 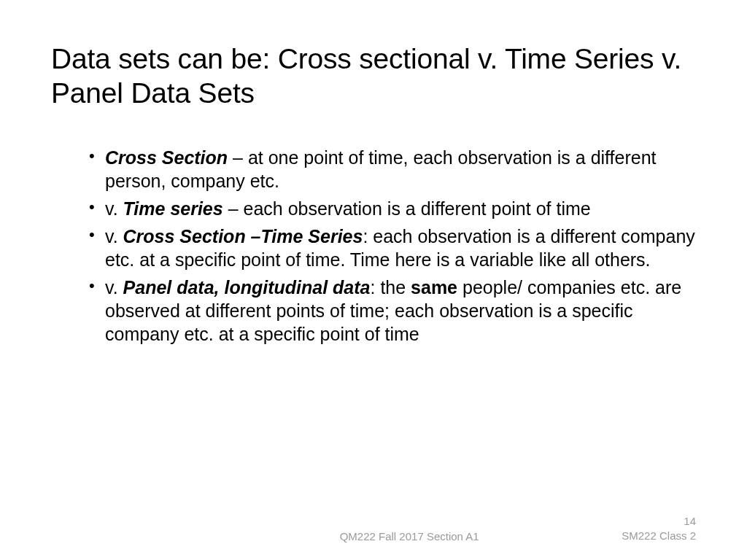 I want to click on footer-right: 14 SM222 Class 2, so click(x=659, y=528).